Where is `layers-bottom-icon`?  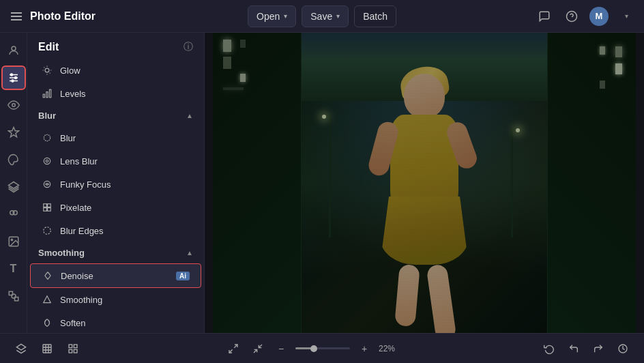 layers-bottom-icon is located at coordinates (21, 349).